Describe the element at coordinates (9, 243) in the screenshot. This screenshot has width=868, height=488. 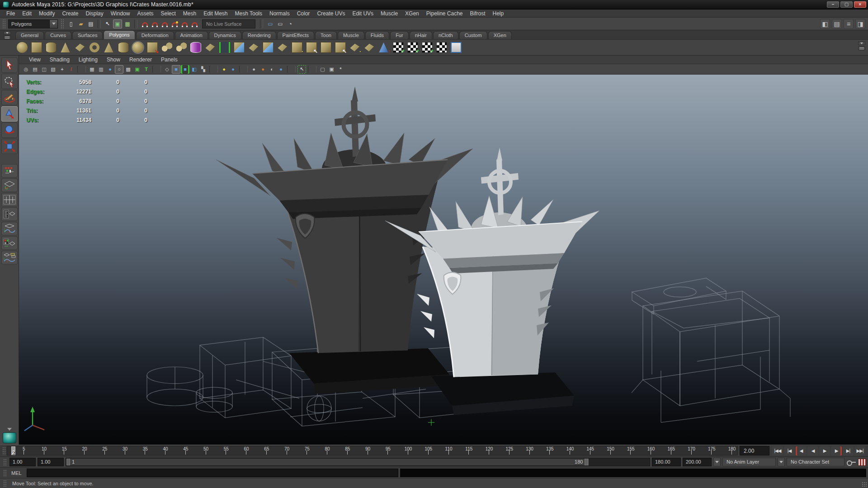
I see `hypershade-pane-layout-button` at that location.